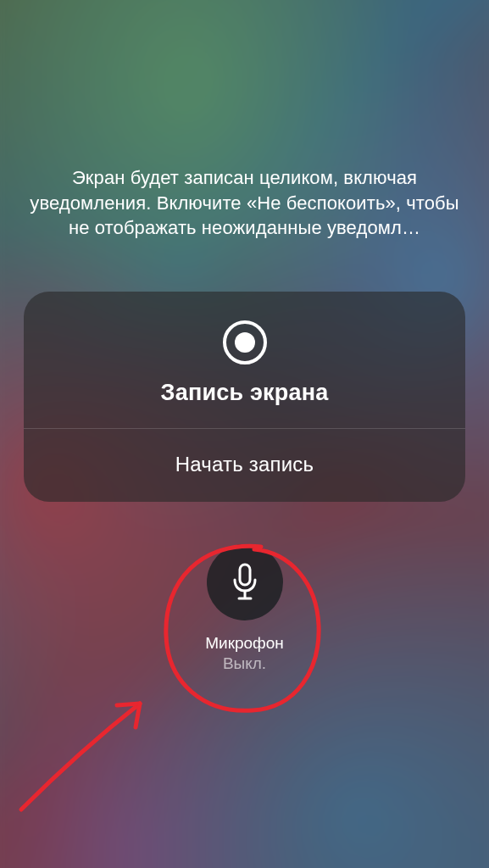 This screenshot has width=489, height=868. Describe the element at coordinates (245, 582) in the screenshot. I see `microphone-icon` at that location.